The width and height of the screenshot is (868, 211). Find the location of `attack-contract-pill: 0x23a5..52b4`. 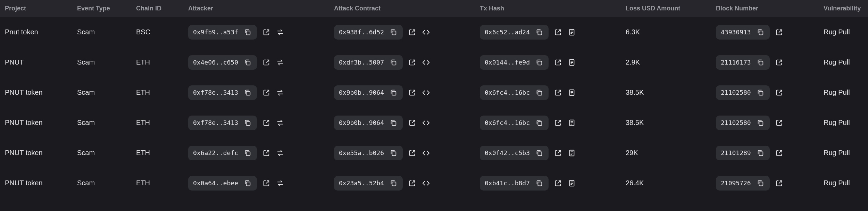

attack-contract-pill: 0x23a5..52b4 is located at coordinates (368, 183).